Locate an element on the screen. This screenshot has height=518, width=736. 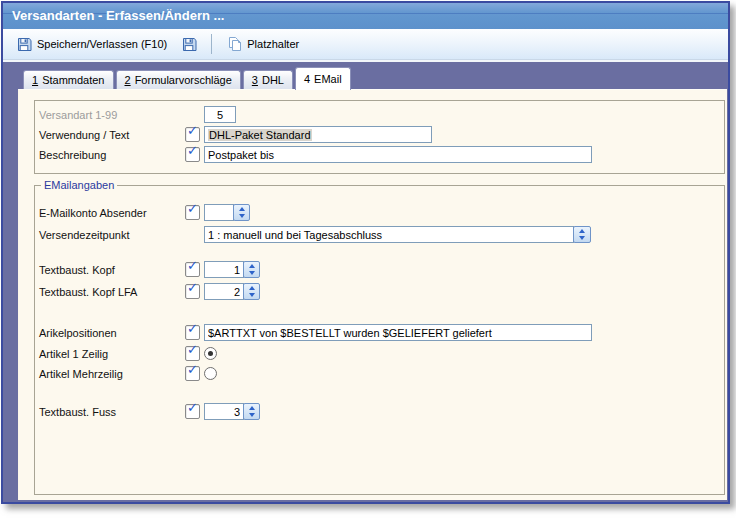
artikel-1zeilig-radio is located at coordinates (210, 354).